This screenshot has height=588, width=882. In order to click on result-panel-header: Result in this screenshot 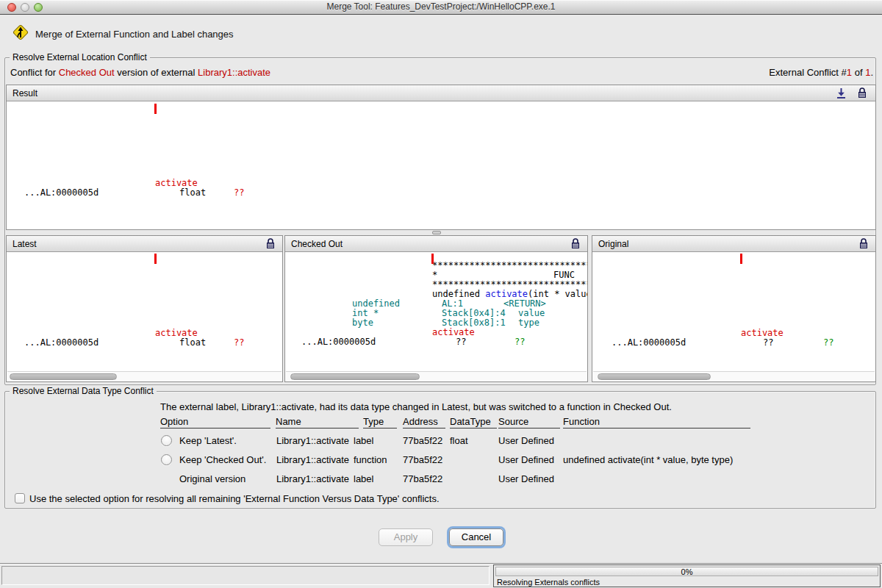, I will do `click(441, 93)`.